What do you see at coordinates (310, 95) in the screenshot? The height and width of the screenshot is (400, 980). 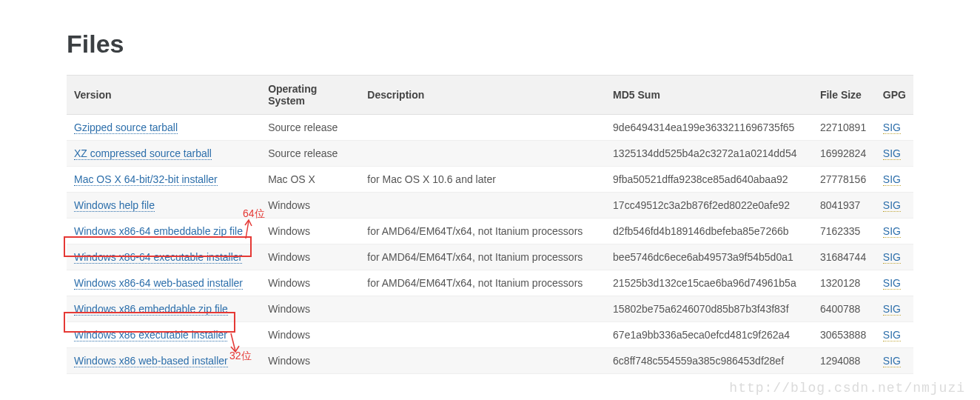 I see `col-os: Operating System` at bounding box center [310, 95].